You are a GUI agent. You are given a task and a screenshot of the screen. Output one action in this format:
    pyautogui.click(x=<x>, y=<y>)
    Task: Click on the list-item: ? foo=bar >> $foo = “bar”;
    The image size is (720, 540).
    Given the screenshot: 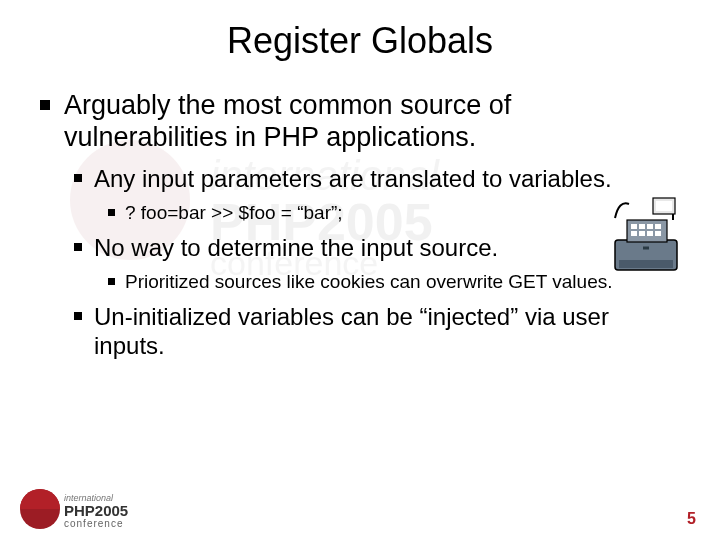 What is the action you would take?
    pyautogui.click(x=394, y=213)
    